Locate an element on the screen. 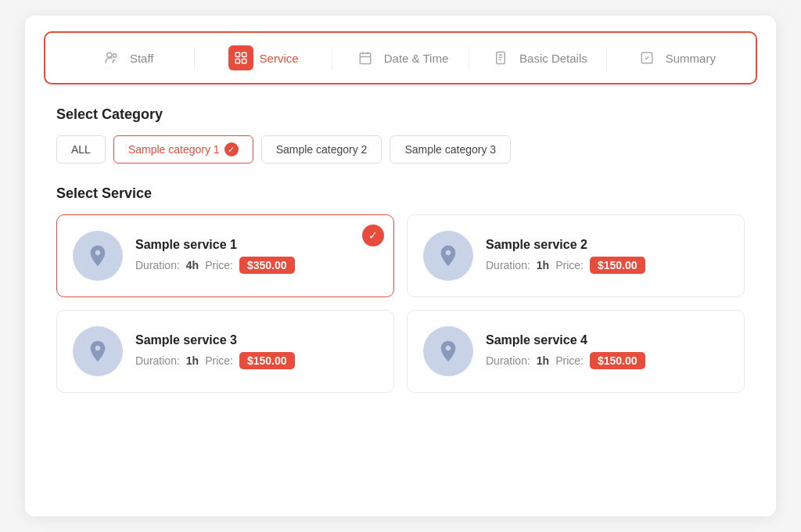 This screenshot has width=801, height=532. category-btn-1: Sample category 1 ✓ is located at coordinates (183, 149).